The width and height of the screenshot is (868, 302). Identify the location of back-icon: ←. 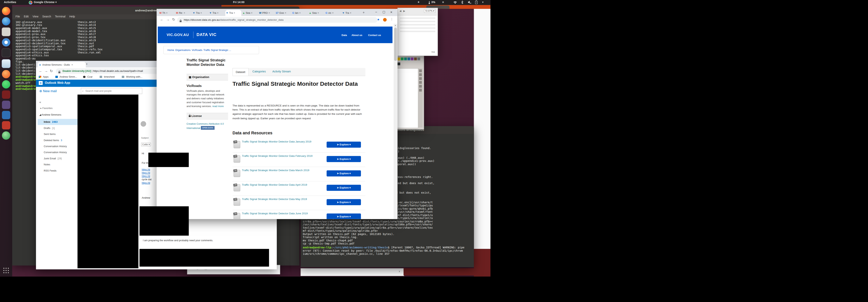
(40, 71).